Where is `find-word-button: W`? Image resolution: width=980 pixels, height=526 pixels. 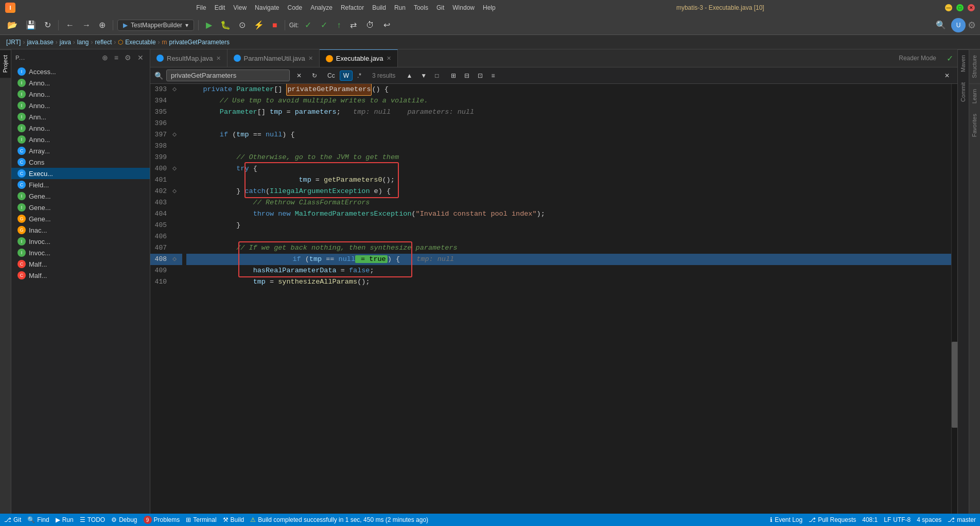 find-word-button: W is located at coordinates (346, 76).